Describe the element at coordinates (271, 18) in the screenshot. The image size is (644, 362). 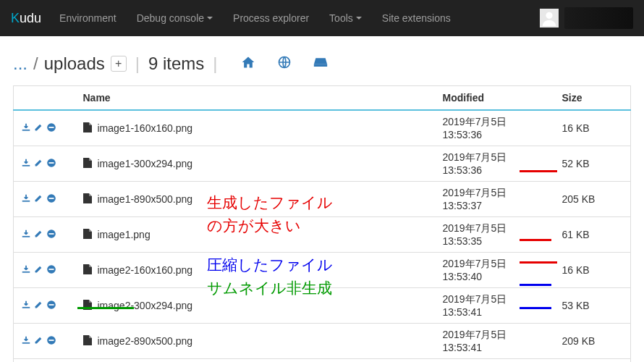
I see `nav-process-explorer: Process explorer` at that location.